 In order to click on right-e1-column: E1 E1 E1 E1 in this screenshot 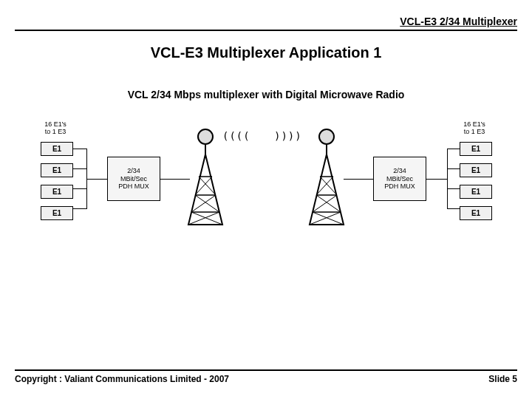, I will do `click(476, 181)`.